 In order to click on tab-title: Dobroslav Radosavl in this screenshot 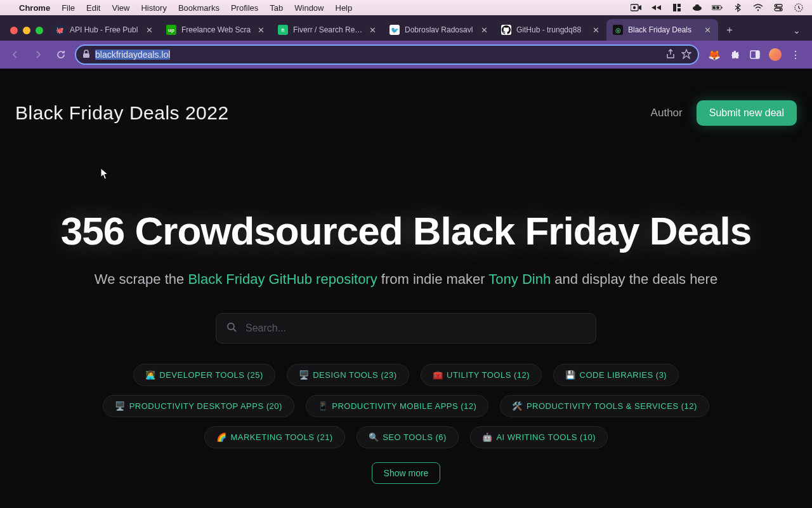, I will do `click(440, 30)`.